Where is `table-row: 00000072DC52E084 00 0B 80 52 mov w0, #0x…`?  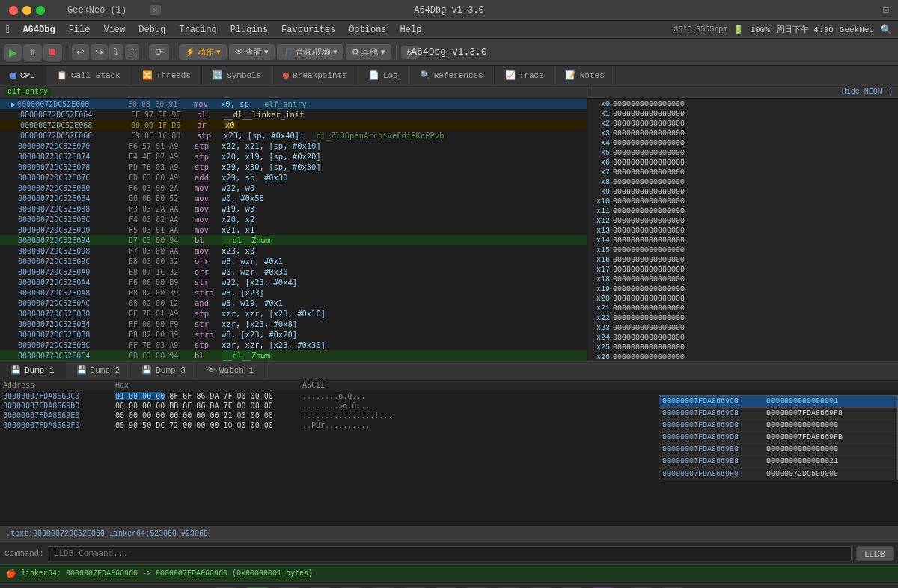 table-row: 00000072DC52E084 00 0B 80 52 mov w0, #0x… is located at coordinates (293, 198).